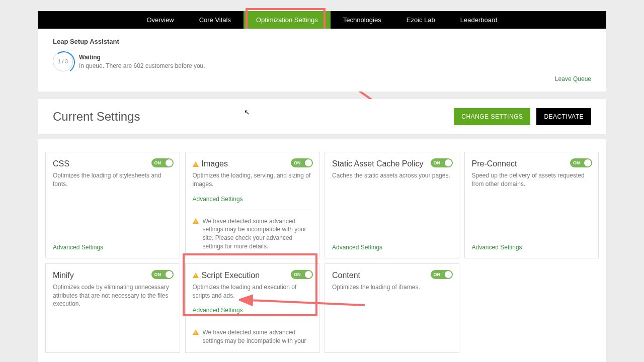 Image resolution: width=644 pixels, height=362 pixels. I want to click on tile-desc: Caches the static assets across your pag…, so click(392, 176).